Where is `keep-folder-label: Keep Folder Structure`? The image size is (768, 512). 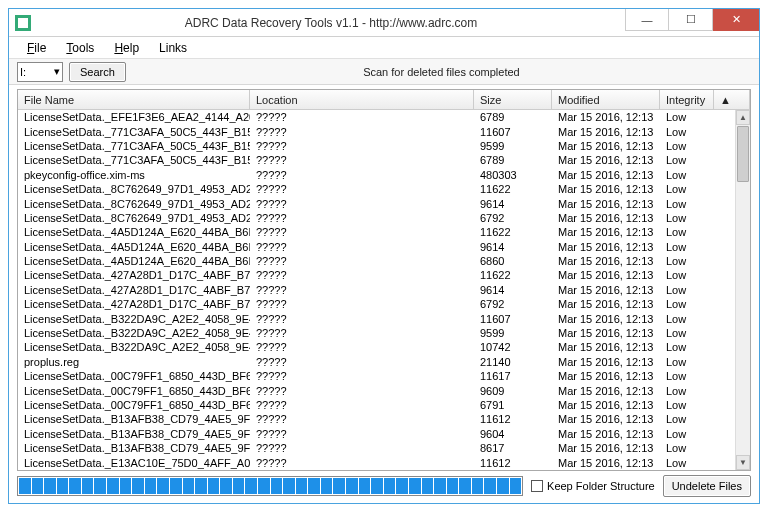 keep-folder-label: Keep Folder Structure is located at coordinates (601, 486).